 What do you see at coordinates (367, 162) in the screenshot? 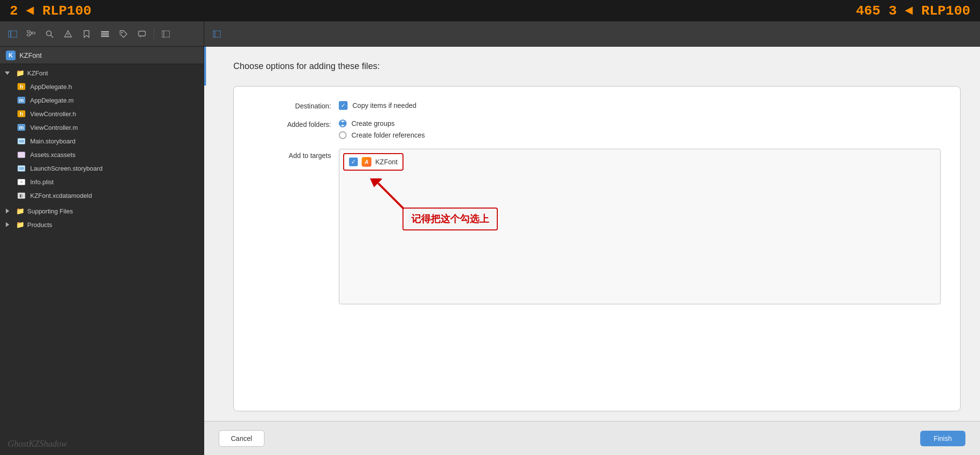
I see `target-app-icon: A` at bounding box center [367, 162].